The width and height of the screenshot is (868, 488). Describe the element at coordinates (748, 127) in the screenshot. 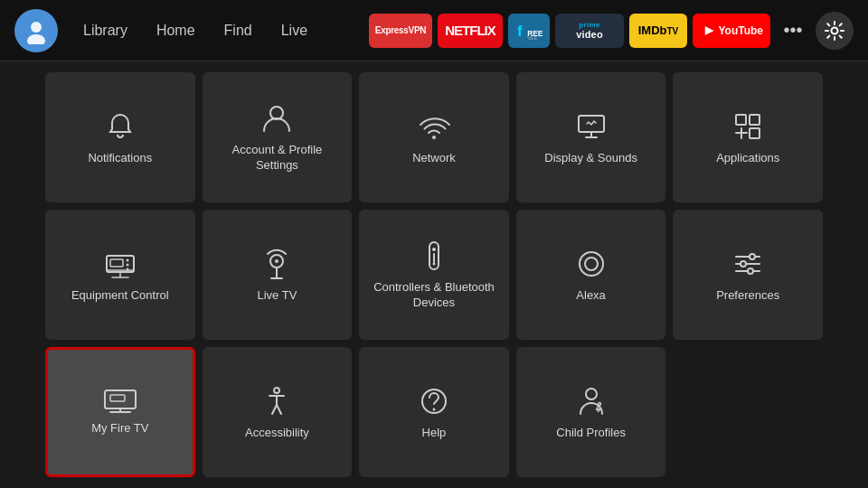

I see `apps-icon` at that location.